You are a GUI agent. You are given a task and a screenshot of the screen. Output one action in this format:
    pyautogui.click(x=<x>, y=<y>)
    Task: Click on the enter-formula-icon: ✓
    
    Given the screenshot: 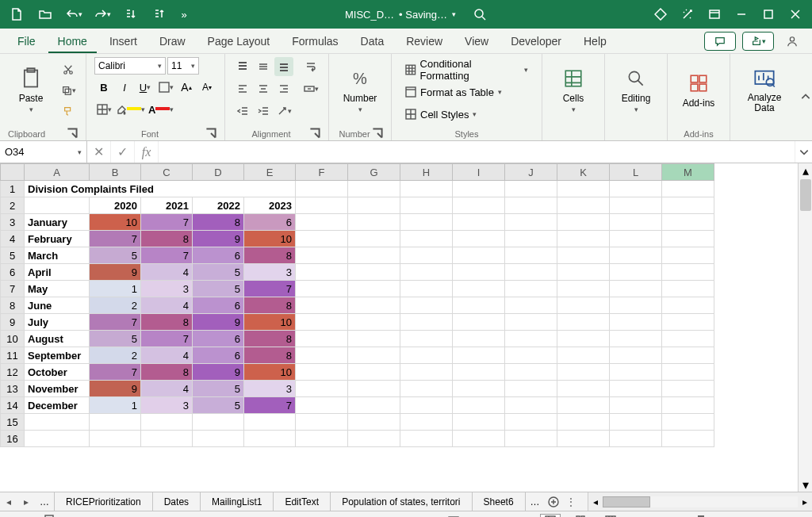 What is the action you would take?
    pyautogui.click(x=123, y=152)
    